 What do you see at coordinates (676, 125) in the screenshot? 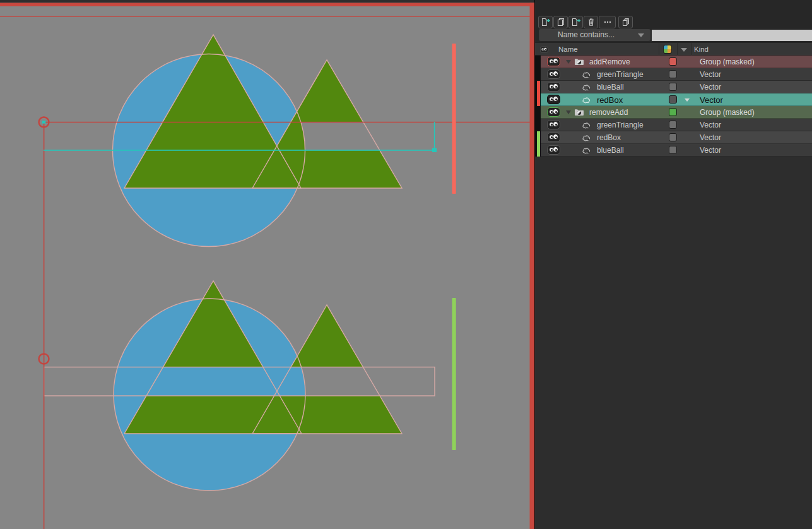
I see `layer-row-greentriangle-2: greenTriangle Vector` at bounding box center [676, 125].